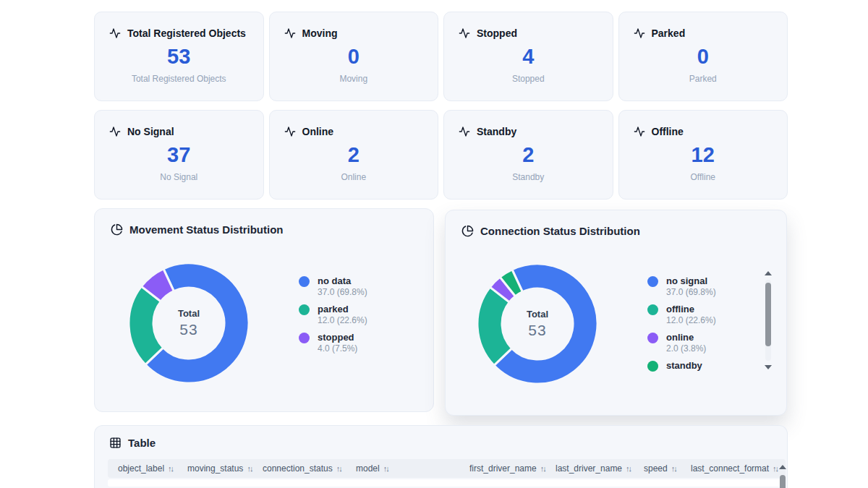 This screenshot has width=868, height=488. What do you see at coordinates (187, 33) in the screenshot?
I see `stat-card-title: Total Registered Objects` at bounding box center [187, 33].